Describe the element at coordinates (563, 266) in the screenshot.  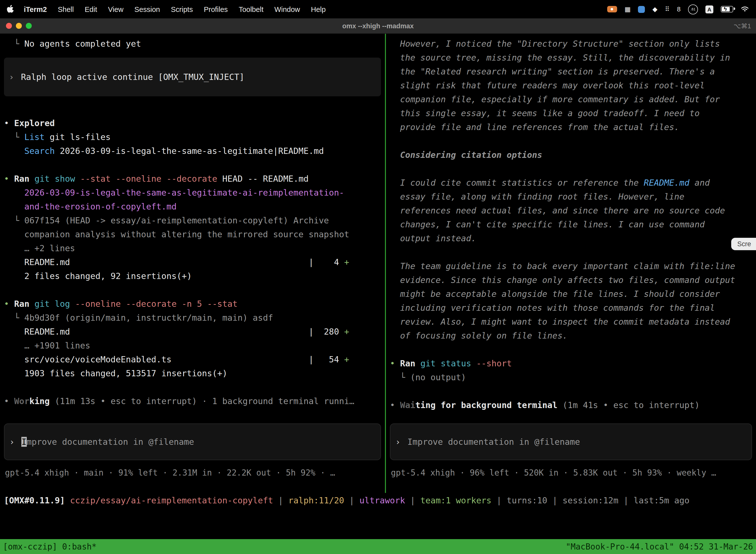
I see `text-segment: The team guideline is to back every impo…` at that location.